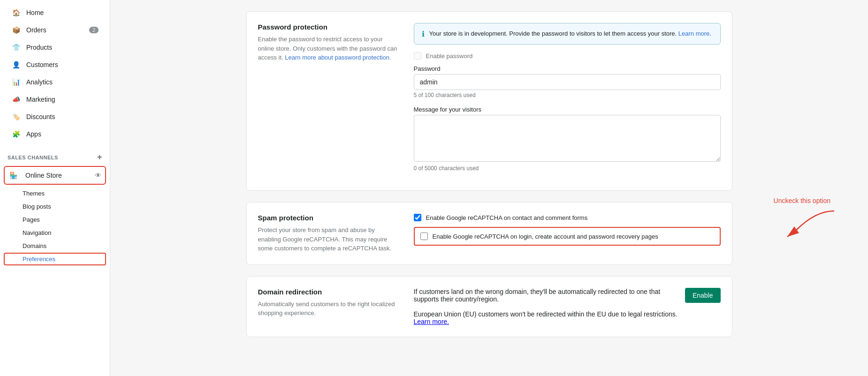 The image size is (868, 376). I want to click on sidebar-item-label: Marketing, so click(40, 99).